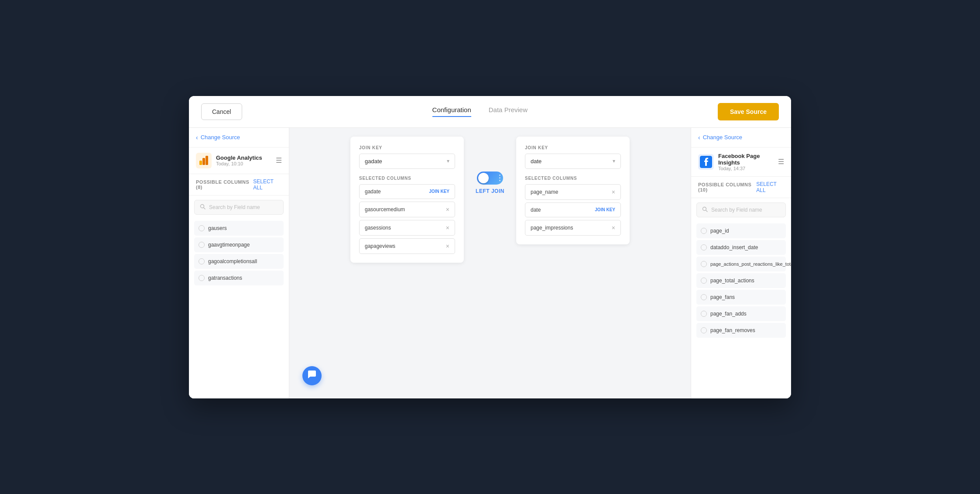 Image resolution: width=980 pixels, height=494 pixels. What do you see at coordinates (741, 281) in the screenshot?
I see `list-item: page_total_actions` at bounding box center [741, 281].